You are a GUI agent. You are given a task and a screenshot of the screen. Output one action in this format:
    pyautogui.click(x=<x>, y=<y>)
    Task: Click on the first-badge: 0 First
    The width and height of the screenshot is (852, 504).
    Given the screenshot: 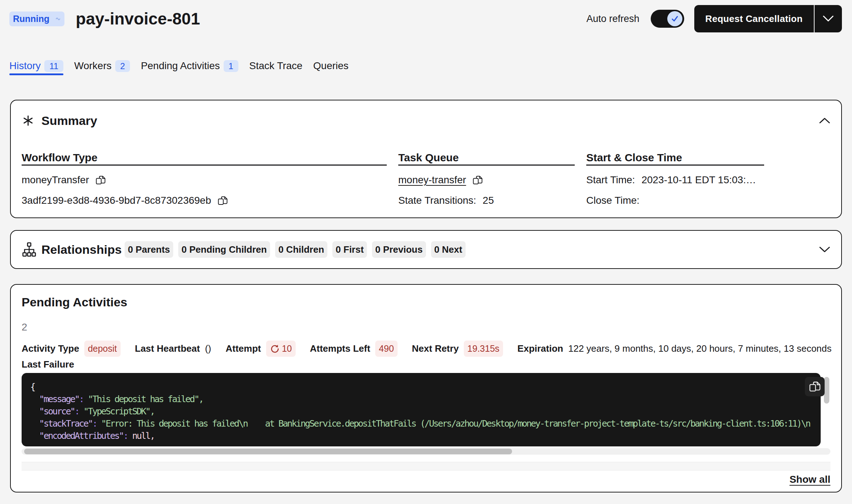 What is the action you would take?
    pyautogui.click(x=350, y=249)
    